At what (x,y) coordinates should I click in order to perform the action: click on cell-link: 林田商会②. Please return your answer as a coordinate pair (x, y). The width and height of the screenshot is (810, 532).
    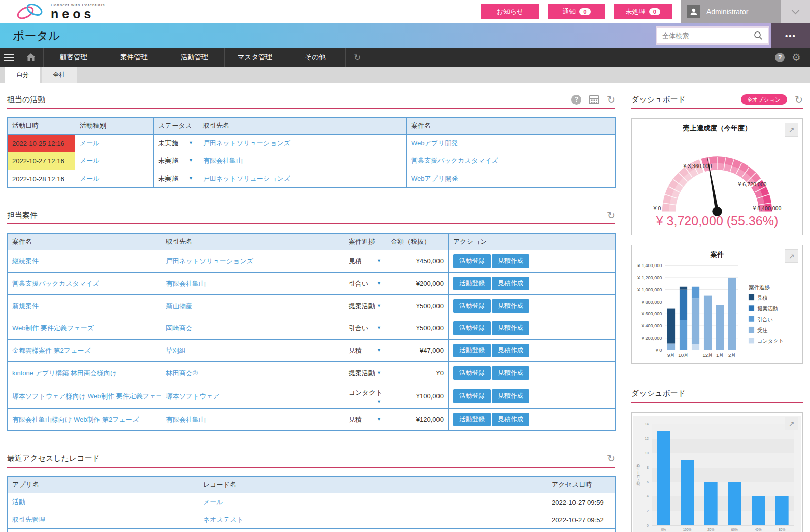
    Looking at the image, I should click on (182, 373).